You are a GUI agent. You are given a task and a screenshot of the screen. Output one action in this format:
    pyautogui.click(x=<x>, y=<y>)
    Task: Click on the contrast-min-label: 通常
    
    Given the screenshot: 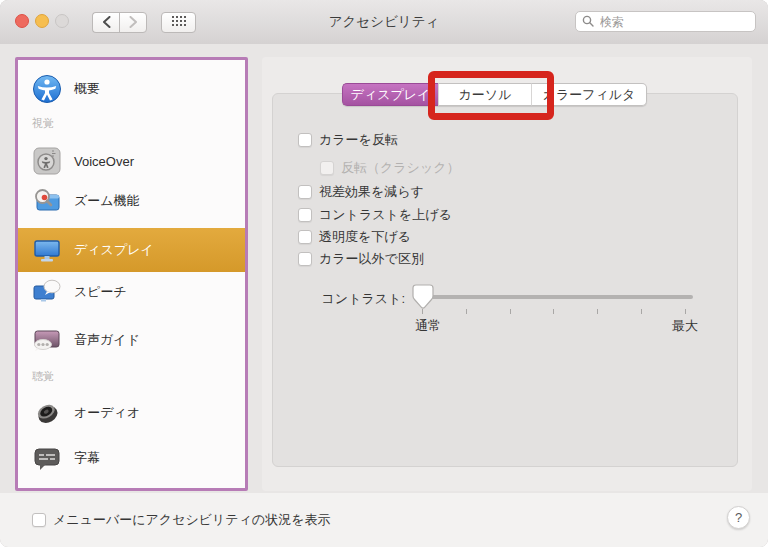 What is the action you would take?
    pyautogui.click(x=428, y=326)
    